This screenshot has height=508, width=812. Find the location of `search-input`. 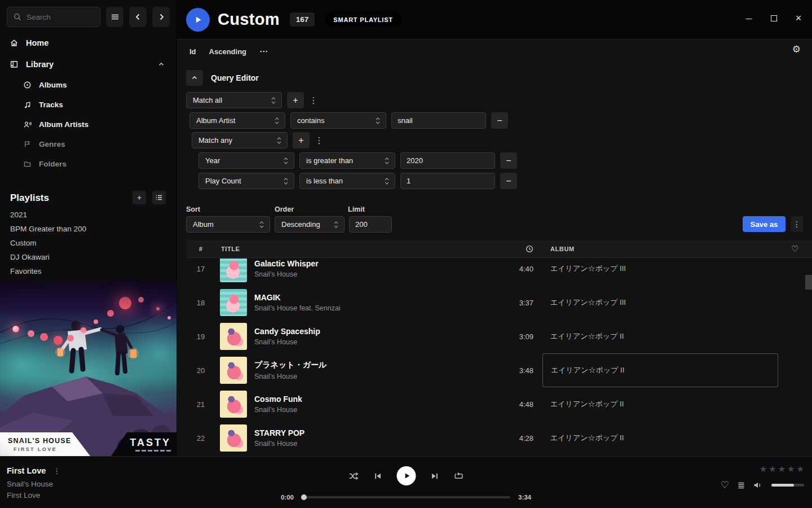

search-input is located at coordinates (60, 17).